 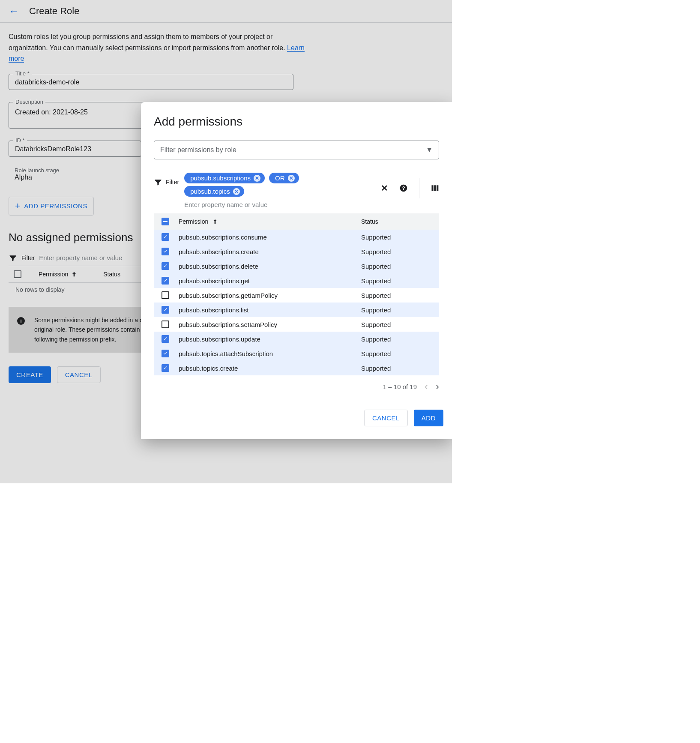 I want to click on permission-name: pubsub.topics.create, so click(x=266, y=369).